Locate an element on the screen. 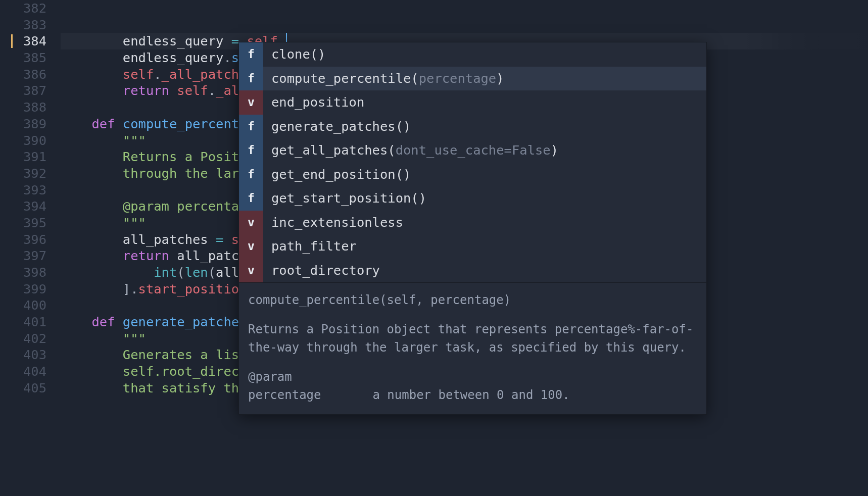 This screenshot has width=868, height=496. autocomplete-item-label: end_position is located at coordinates (314, 102).